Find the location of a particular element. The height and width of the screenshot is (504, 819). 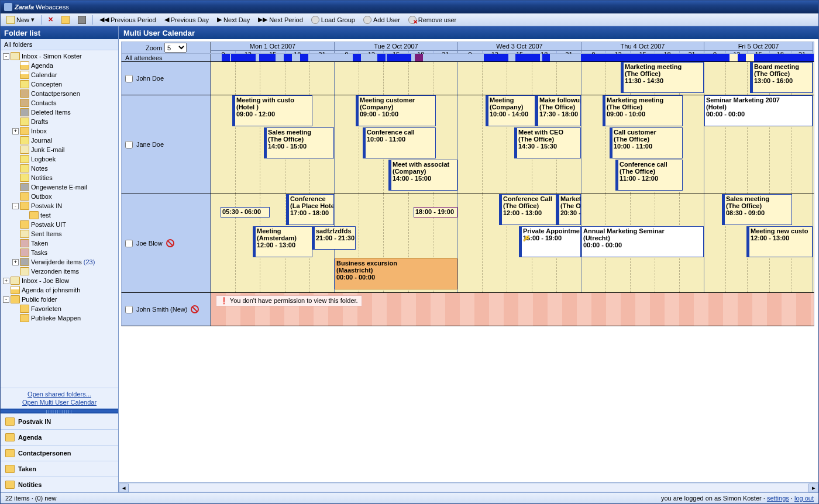

shortcut-item: Taken is located at coordinates (60, 469).